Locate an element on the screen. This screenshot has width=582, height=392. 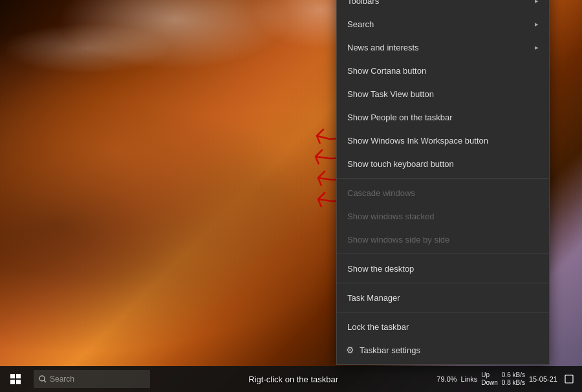
menu-item-label-show-cortana: Show Cortana button is located at coordinates (387, 71).